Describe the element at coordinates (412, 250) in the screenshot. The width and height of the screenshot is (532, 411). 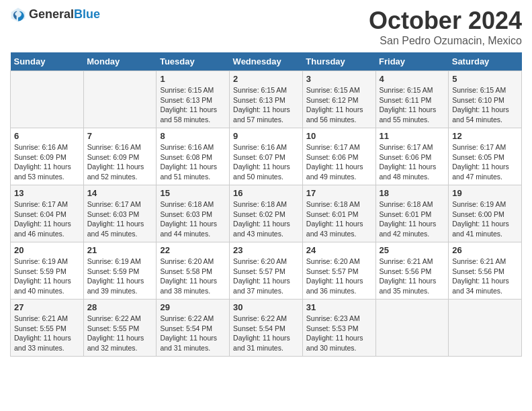
I see `day-number: 25` at that location.